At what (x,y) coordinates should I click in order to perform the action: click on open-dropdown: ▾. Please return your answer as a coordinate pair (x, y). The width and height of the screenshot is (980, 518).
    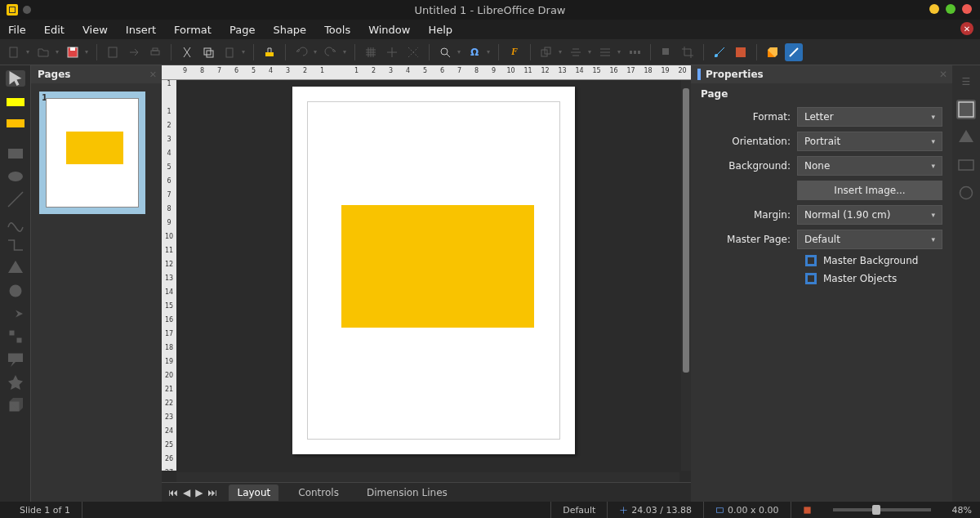
    Looking at the image, I should click on (57, 52).